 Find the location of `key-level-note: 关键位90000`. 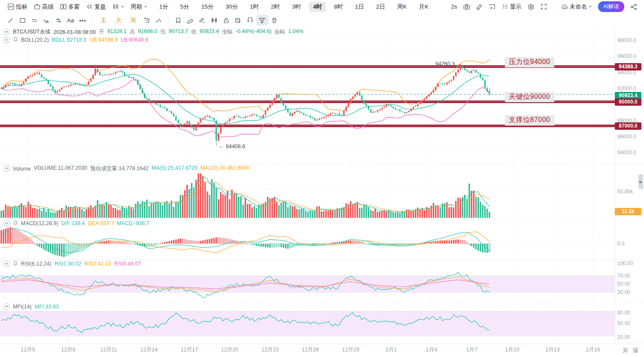

key-level-note: 关键位90000 is located at coordinates (530, 97).